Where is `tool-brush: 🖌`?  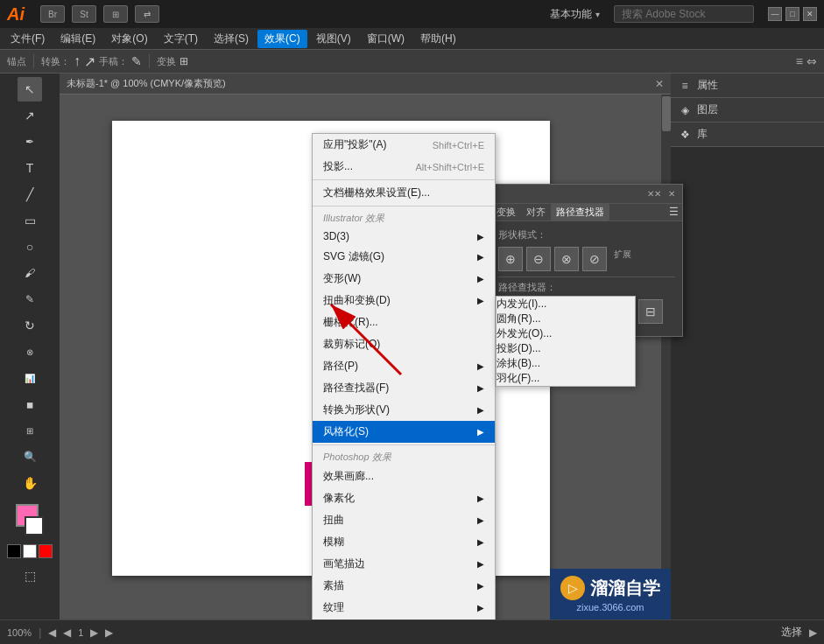 tool-brush: 🖌 is located at coordinates (30, 273).